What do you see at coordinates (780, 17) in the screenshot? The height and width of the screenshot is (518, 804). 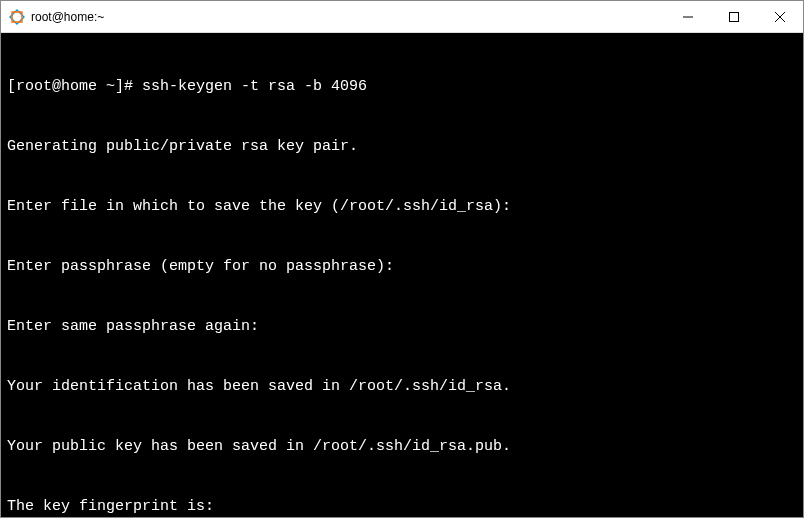 I see `close-icon` at bounding box center [780, 17].